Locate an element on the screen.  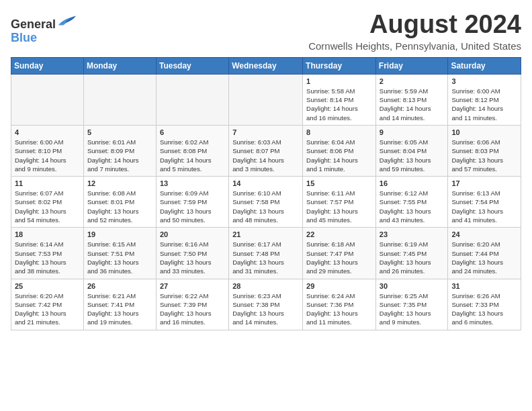
logo: General Blue is located at coordinates (43, 30).